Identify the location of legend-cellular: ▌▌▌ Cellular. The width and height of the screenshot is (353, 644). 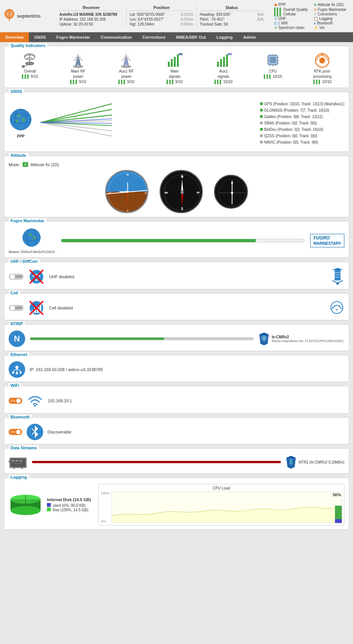
(292, 14).